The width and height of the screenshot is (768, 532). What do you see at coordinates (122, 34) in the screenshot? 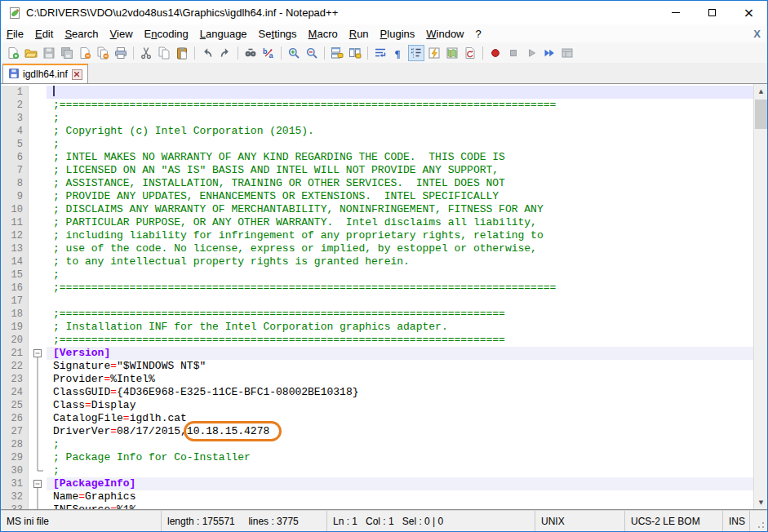
I see `menu-view: View` at bounding box center [122, 34].